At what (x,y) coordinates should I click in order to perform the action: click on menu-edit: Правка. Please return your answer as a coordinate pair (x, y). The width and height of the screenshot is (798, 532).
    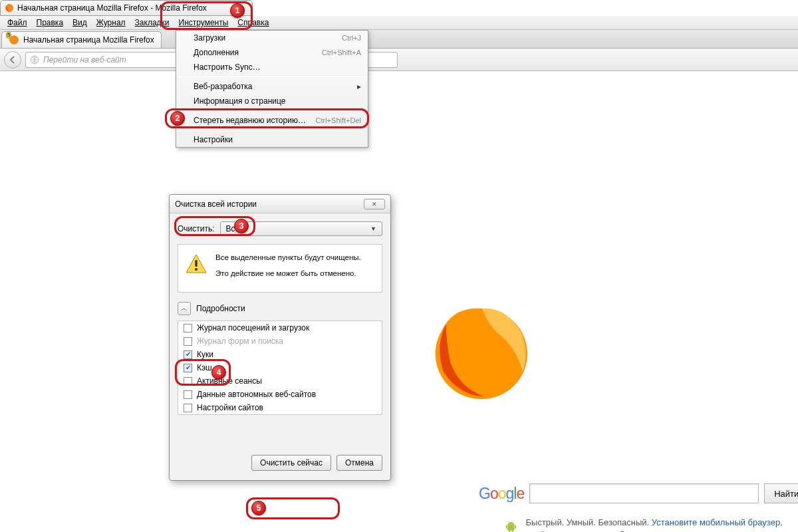
    Looking at the image, I should click on (51, 23).